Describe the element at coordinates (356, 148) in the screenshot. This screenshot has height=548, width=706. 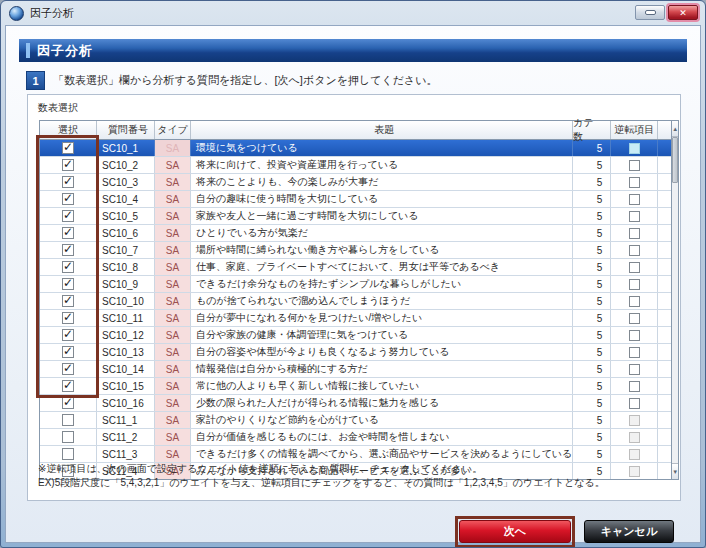
I see `table-row: SC10_1SA環境に気をつけている5` at that location.